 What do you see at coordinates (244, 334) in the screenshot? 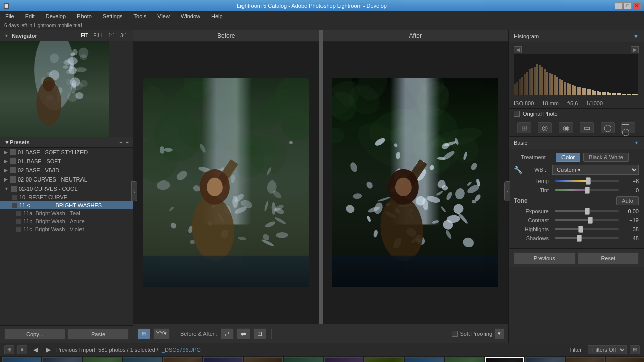
I see `copy-settings-btn: ⇌` at bounding box center [244, 334].